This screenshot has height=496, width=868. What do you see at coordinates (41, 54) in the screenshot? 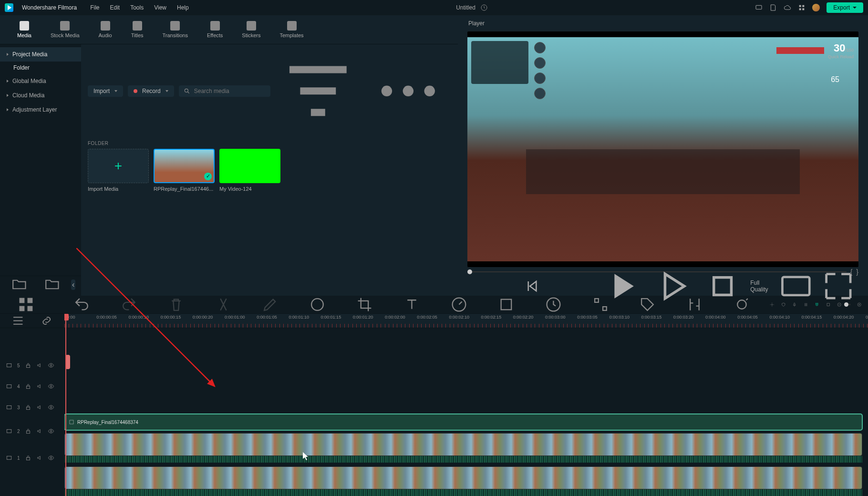
I see `sidebar-project-media: Project Media` at bounding box center [41, 54].